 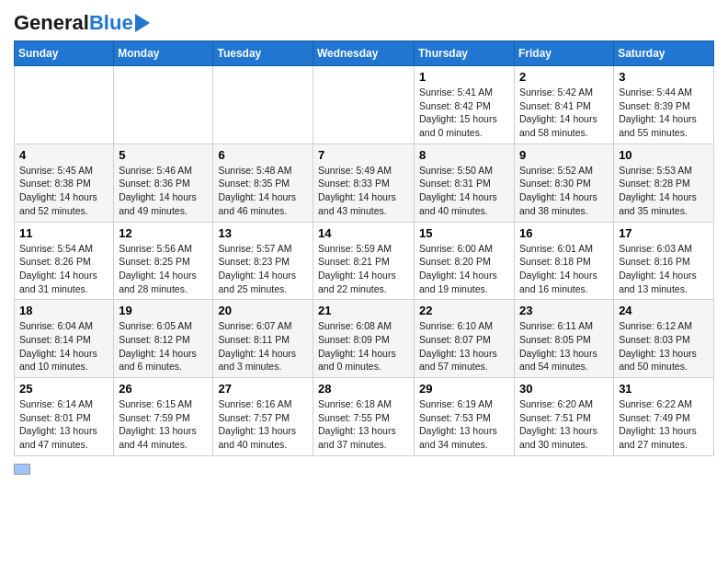 I want to click on calendar-cell: 23Sunrise: 6:11 AM Sunset: 8:05 PM Dayli…, so click(x=564, y=339).